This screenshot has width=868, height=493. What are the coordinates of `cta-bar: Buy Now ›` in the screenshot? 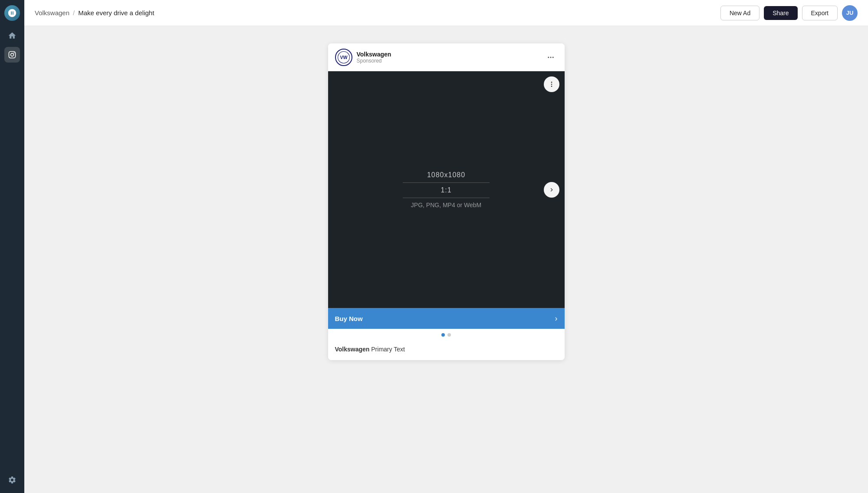 It's located at (446, 318).